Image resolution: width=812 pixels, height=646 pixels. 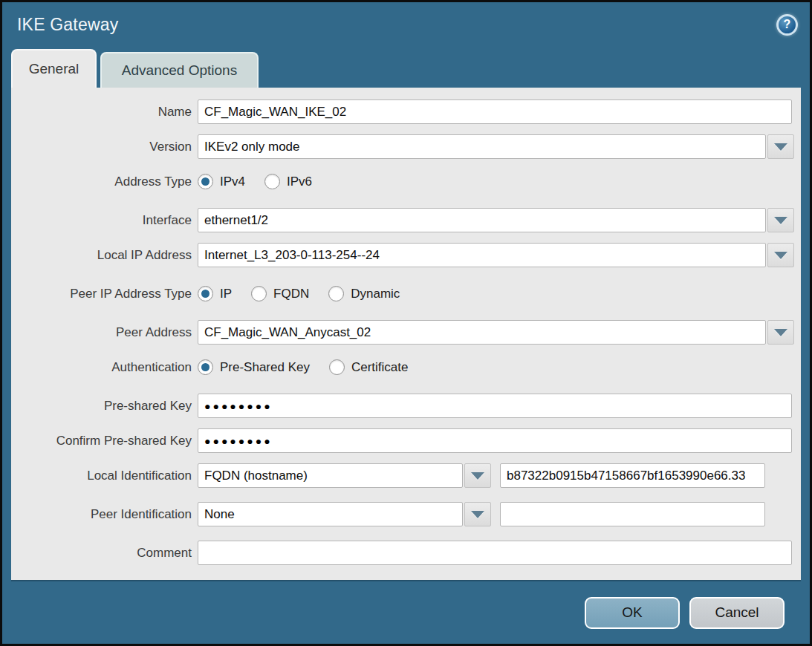 I want to click on interface-select: ethernet1/2, so click(x=481, y=220).